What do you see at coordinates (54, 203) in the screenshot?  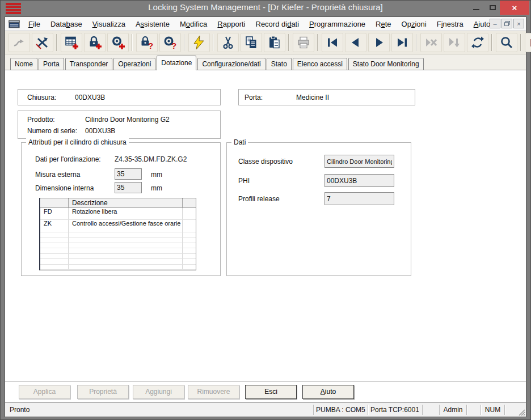 I see `code-column-header` at bounding box center [54, 203].